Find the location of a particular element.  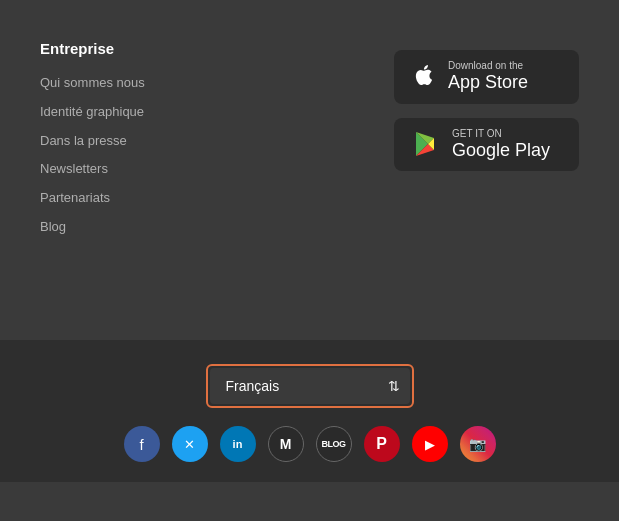

googleplay-small-text: GET IT ON is located at coordinates (501, 134).